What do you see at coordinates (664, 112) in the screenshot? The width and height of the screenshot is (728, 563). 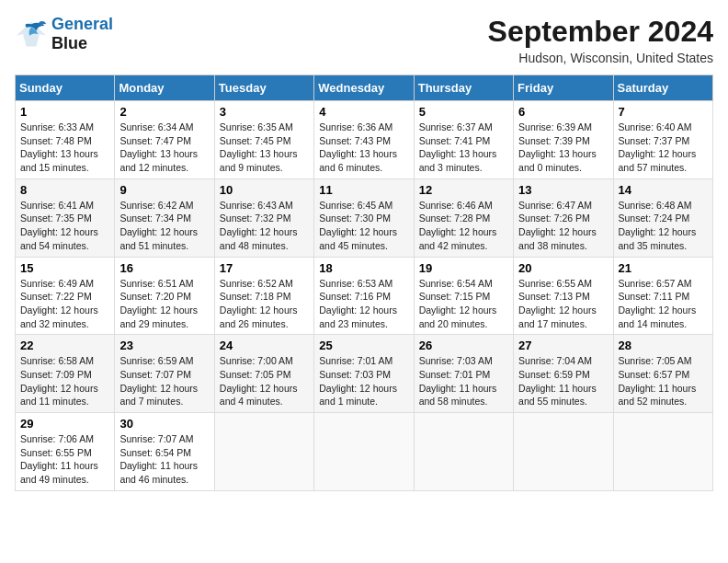 I see `day-number: 7` at bounding box center [664, 112].